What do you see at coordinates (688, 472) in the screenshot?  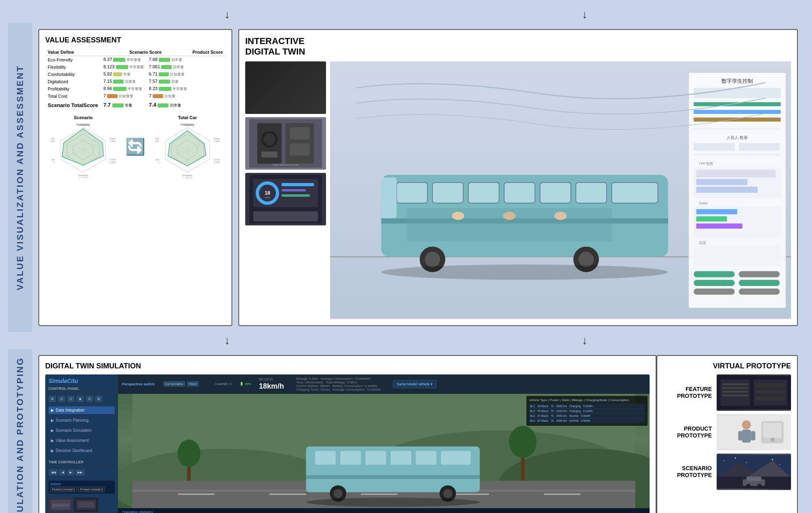 I see `scenario-prototype-label: SCENARIOPROTOTYPE` at bounding box center [688, 472].